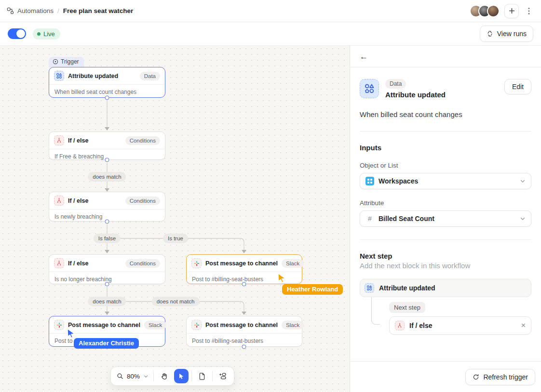  Describe the element at coordinates (173, 376) in the screenshot. I see `canvas-toolbar: 80%` at that location.